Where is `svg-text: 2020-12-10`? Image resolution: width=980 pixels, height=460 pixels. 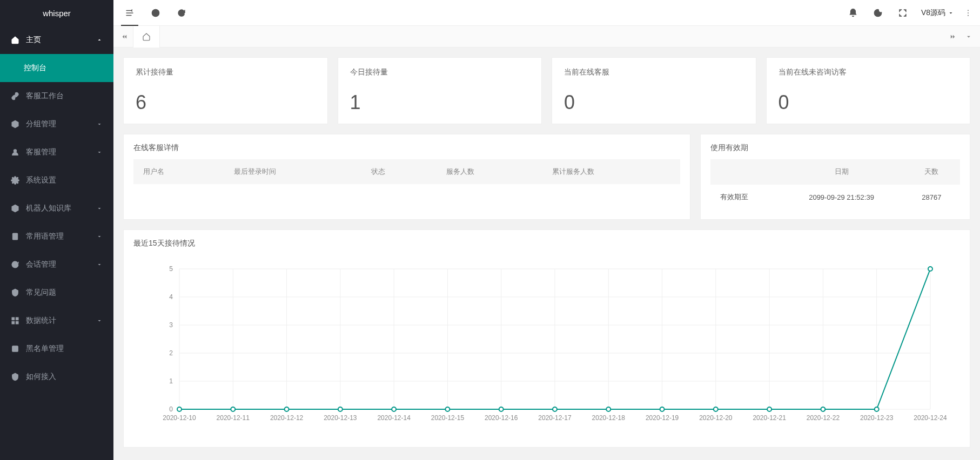
svg-text: 2020-12-10 is located at coordinates (179, 418).